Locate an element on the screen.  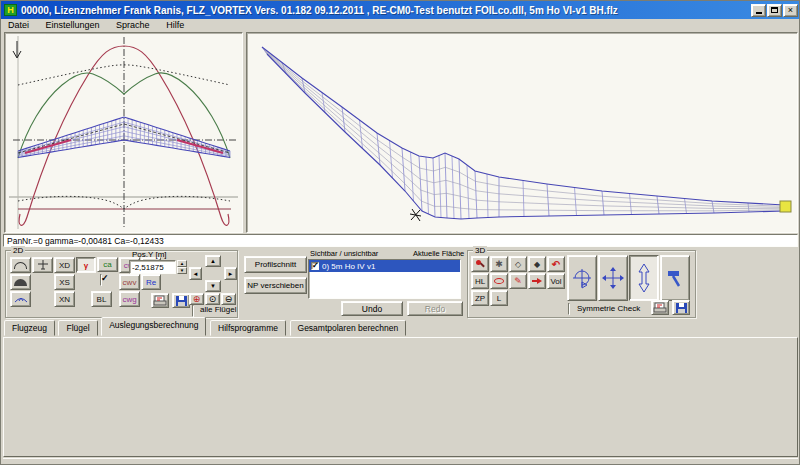
vertical-arrow-icon is located at coordinates (644, 278).